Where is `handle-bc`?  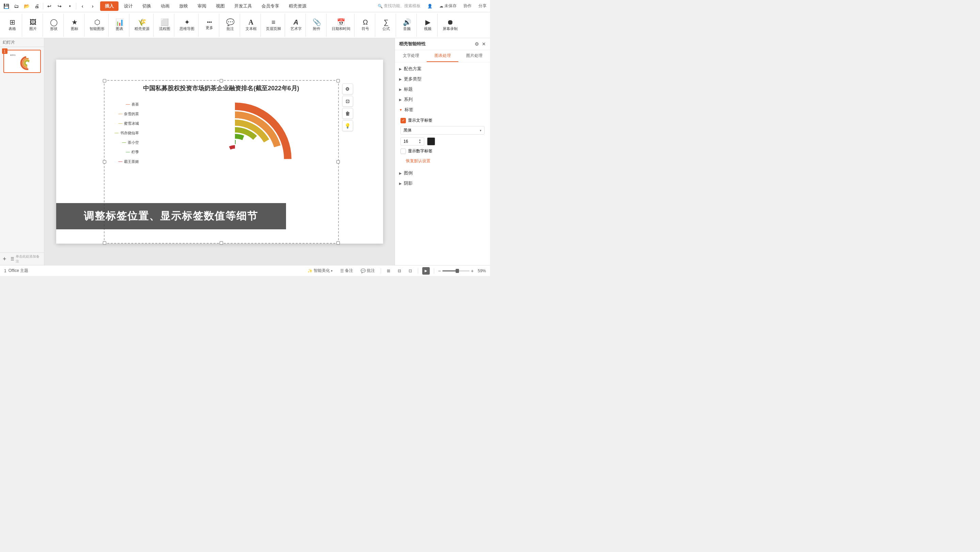
handle-bc is located at coordinates (221, 243).